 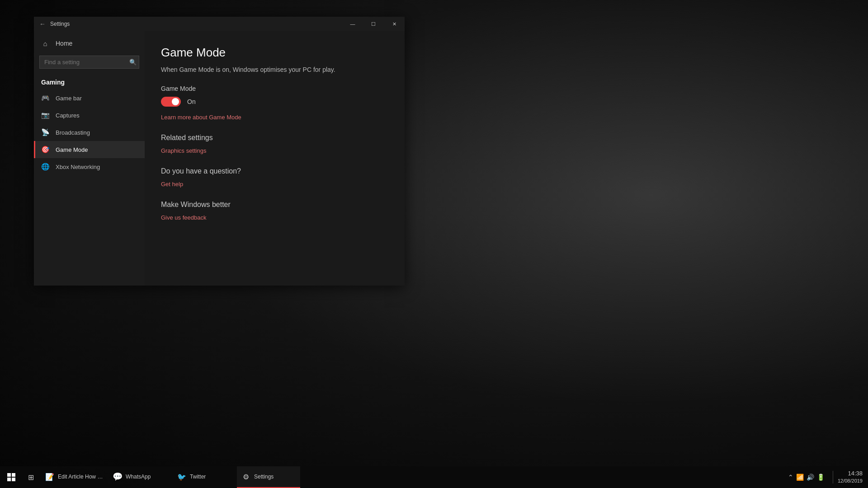 I want to click on back-button: ←, so click(x=42, y=24).